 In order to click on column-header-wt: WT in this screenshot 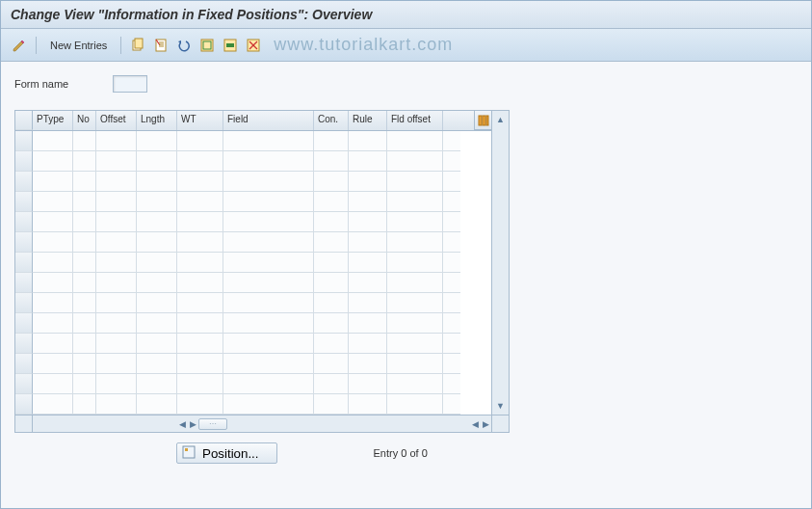, I will do `click(200, 121)`.